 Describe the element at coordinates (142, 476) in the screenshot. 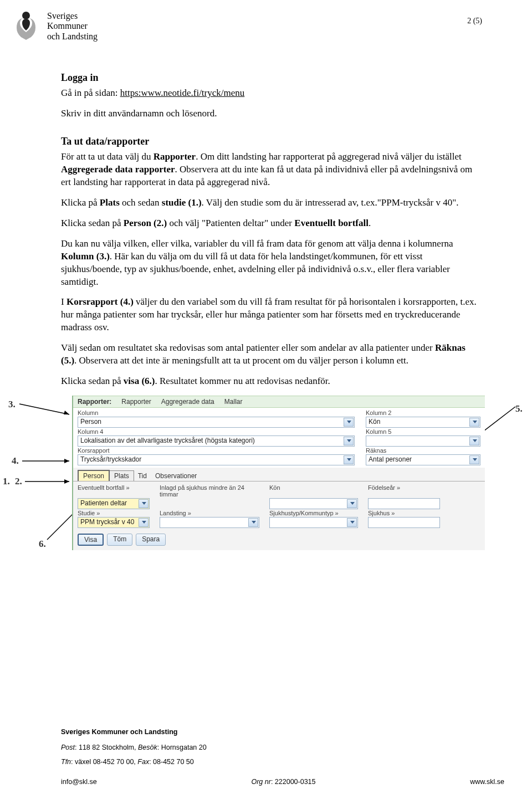

I see `tab-tid: Tid` at that location.